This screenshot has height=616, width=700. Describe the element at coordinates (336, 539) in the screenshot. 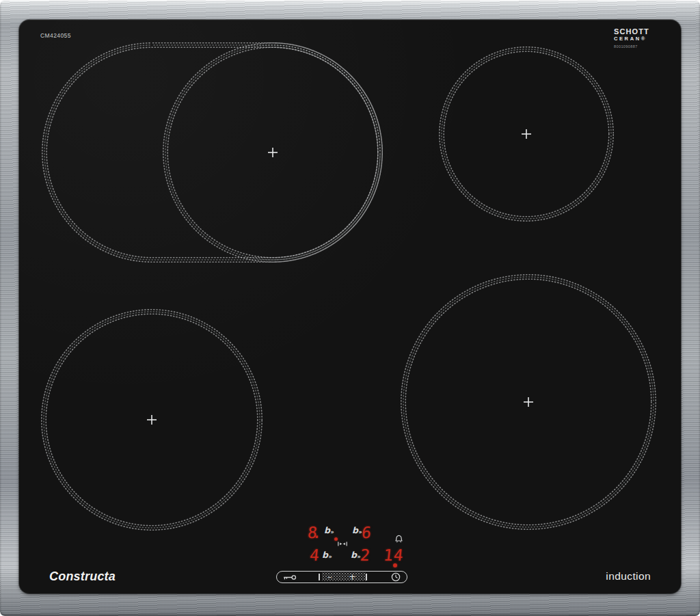

I see `power-indicator-dot` at that location.